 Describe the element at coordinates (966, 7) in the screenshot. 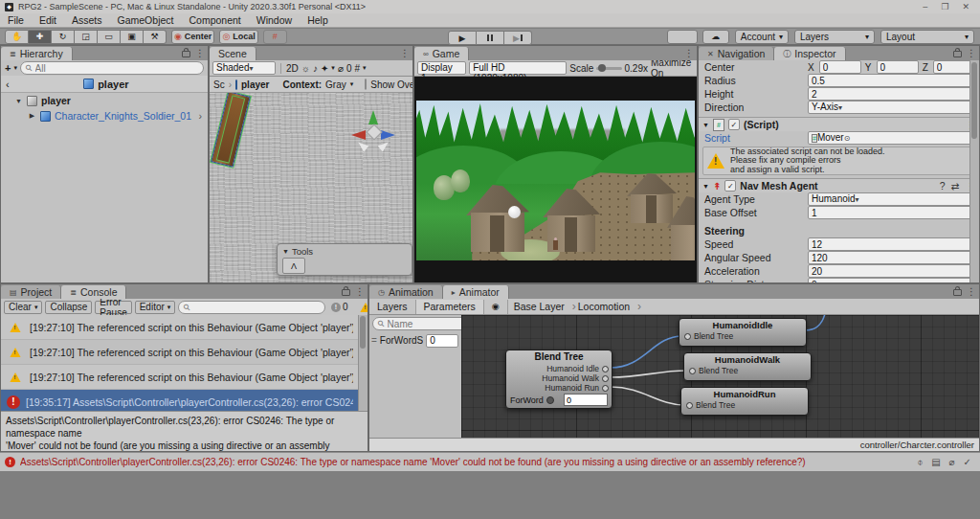

I see `close-button: ✕` at that location.